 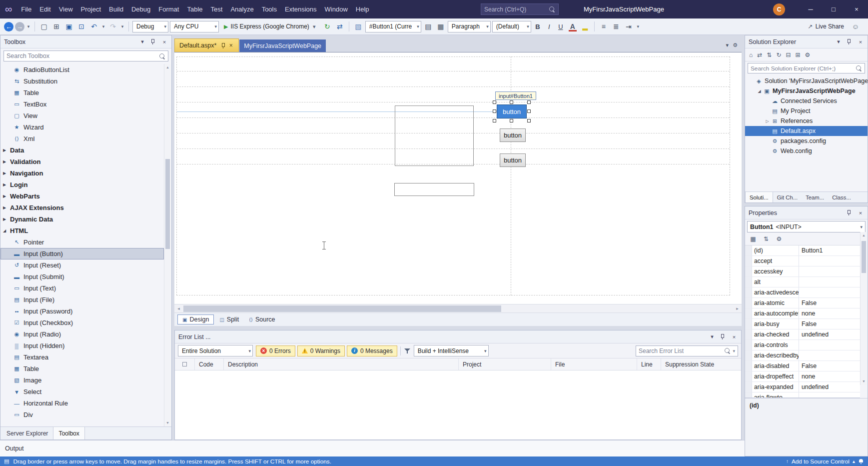 I want to click on underline-button: U, so click(x=561, y=26).